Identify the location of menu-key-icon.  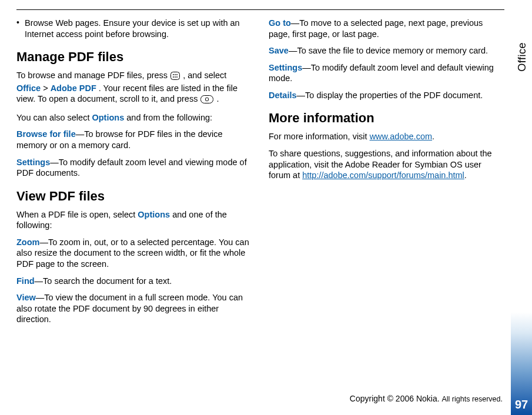
(175, 78).